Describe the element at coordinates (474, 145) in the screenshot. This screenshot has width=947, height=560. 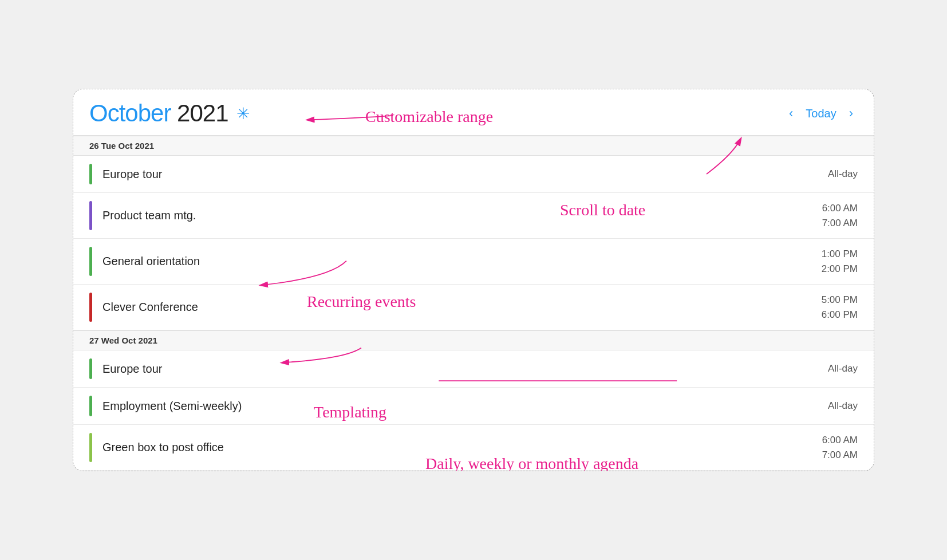
I see `day-section-26: 26 Tue Oct 2021` at that location.